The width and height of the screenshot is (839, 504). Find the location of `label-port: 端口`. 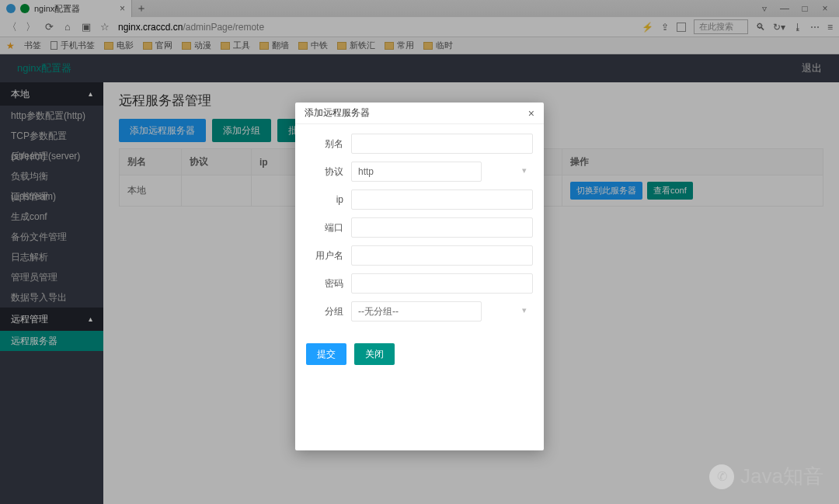

label-port: 端口 is located at coordinates (329, 228).